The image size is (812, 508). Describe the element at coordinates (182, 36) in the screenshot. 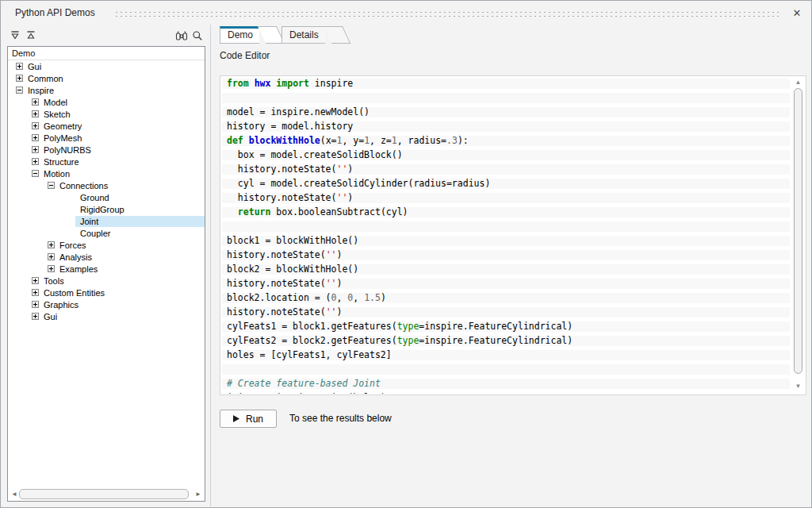

I see `binoculars-icon` at that location.